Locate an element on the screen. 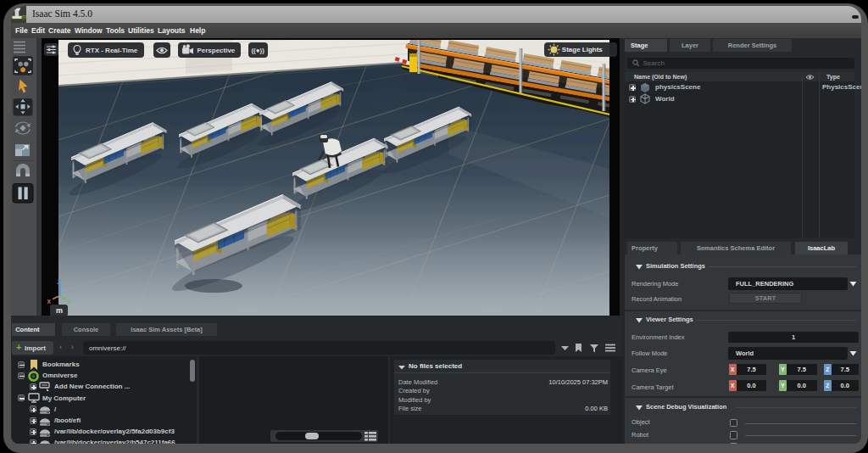 This screenshot has height=453, width=868. svg-text: Z is located at coordinates (59, 282).